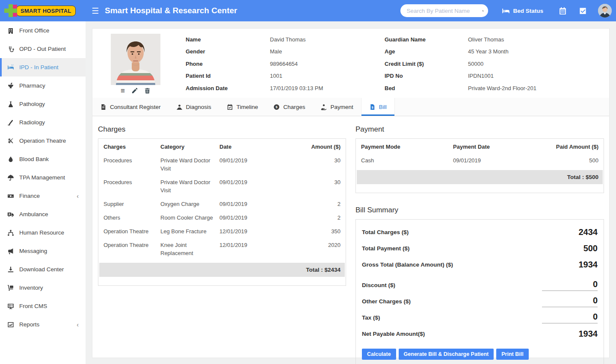 This screenshot has width=616, height=364. Describe the element at coordinates (43, 159) in the screenshot. I see `sidebar-item-blood-bank: Blood Bank` at that location.